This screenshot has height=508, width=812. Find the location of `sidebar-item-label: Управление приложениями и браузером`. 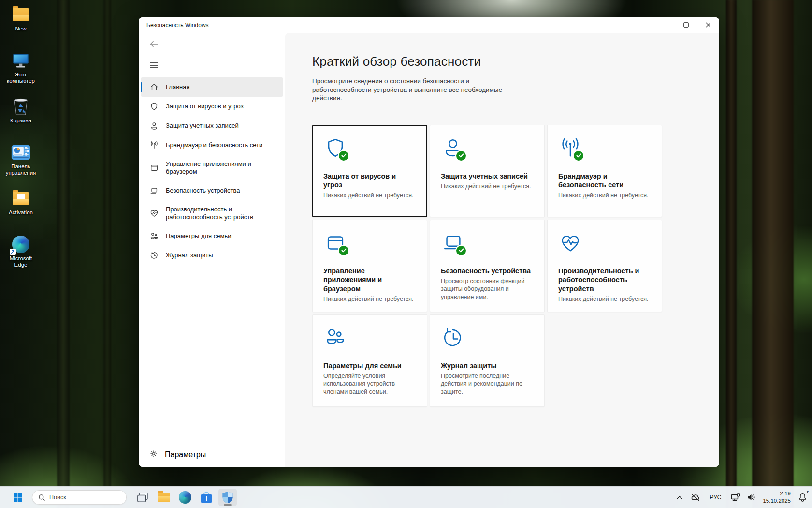

sidebar-item-label: Управление приложениями и браузером is located at coordinates (221, 168).